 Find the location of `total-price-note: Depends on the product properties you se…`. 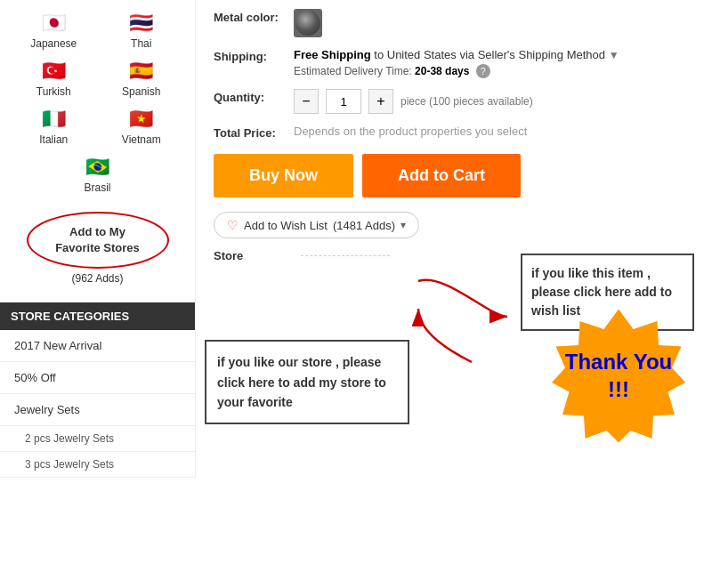

total-price-note: Depends on the product properties you se… is located at coordinates (410, 132).